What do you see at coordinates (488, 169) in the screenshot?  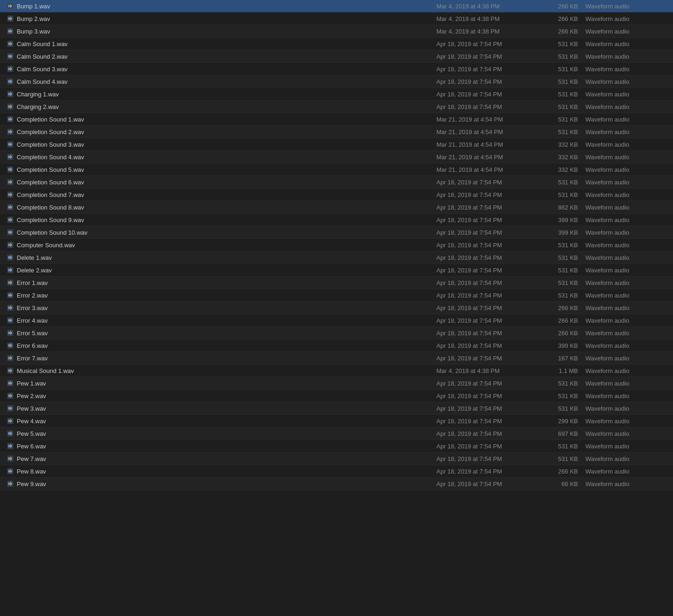 I see `file-date: Mar 21, 2019 at 4:54 PM` at bounding box center [488, 169].